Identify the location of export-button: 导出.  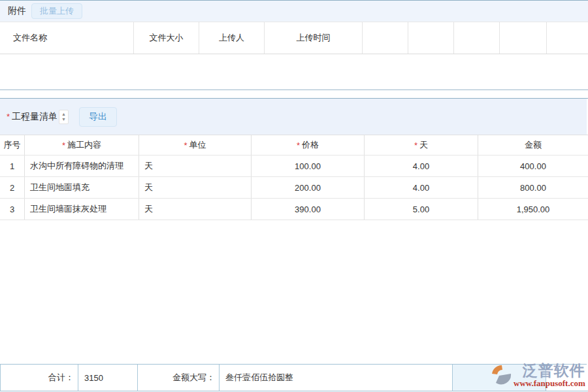
(98, 117).